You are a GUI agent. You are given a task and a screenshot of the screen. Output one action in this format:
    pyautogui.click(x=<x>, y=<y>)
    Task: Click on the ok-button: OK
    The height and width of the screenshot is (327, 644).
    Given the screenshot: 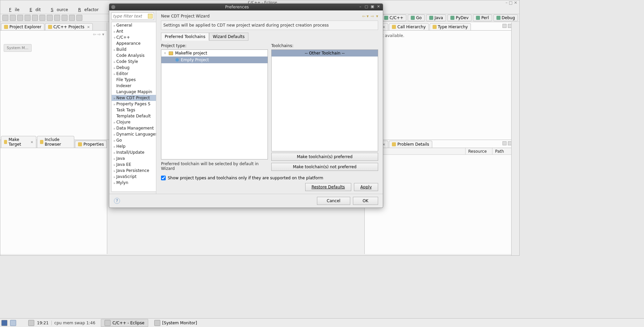 What is the action you would take?
    pyautogui.click(x=366, y=201)
    